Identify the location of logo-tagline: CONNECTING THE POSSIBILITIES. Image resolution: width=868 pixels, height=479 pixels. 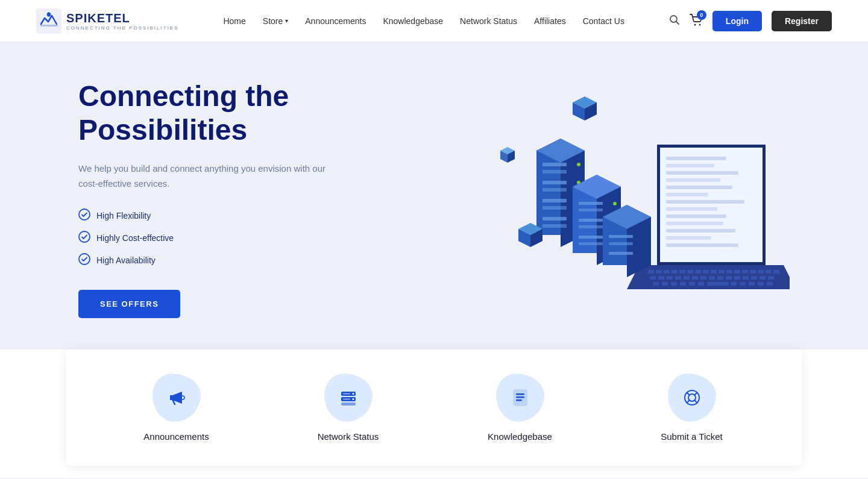
(123, 28).